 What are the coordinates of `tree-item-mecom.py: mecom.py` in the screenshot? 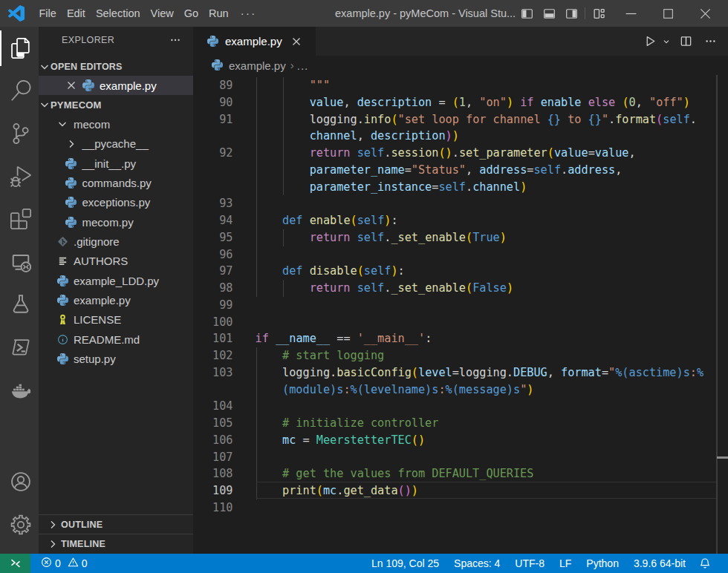 It's located at (116, 222).